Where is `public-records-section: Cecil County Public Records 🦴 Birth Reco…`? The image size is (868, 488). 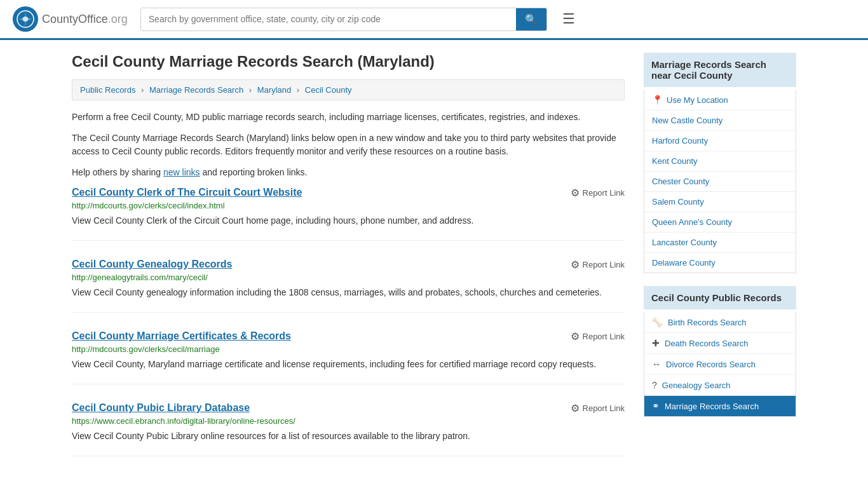 public-records-section: Cecil County Public Records 🦴 Birth Reco… is located at coordinates (720, 351).